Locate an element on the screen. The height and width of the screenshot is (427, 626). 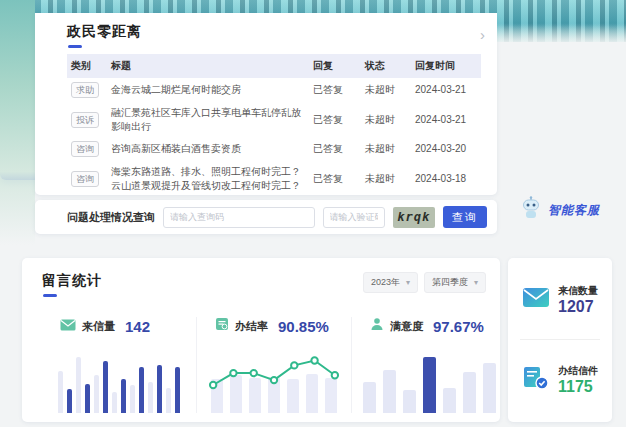
table-row: 咨询 海棠东路道路、排水、照明工程何时完工？云山道景观提升及管线切改工程何时完工… is located at coordinates (274, 178).